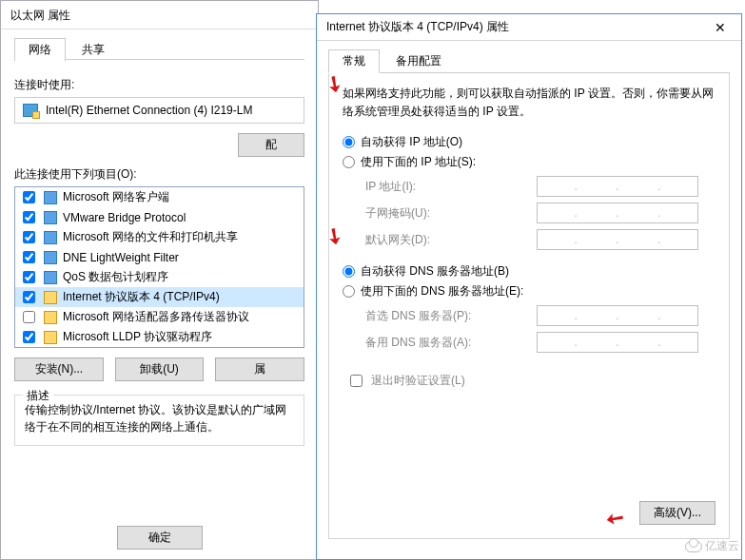 Image resolution: width=745 pixels, height=560 pixels. I want to click on subnet-label: 子网掩码(U):, so click(451, 213).